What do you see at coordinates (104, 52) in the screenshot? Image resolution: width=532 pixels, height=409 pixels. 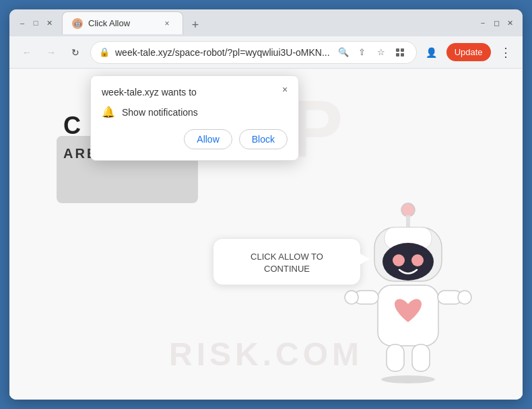 I see `lock-icon: 🔒` at bounding box center [104, 52].